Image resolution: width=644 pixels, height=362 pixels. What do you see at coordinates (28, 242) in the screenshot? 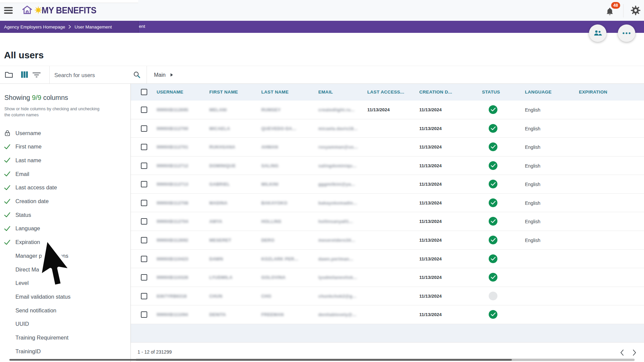
I see `column-toggle-label: Expiration` at bounding box center [28, 242].